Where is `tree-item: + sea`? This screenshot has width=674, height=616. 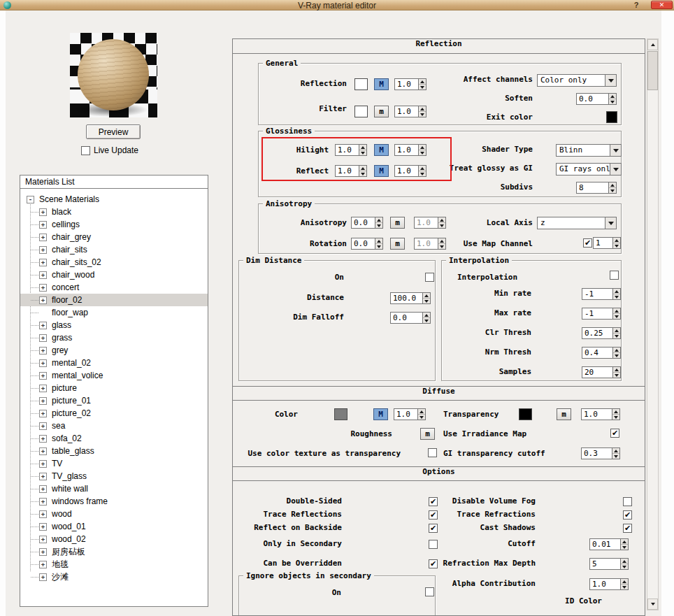
tree-item: + sea is located at coordinates (114, 426).